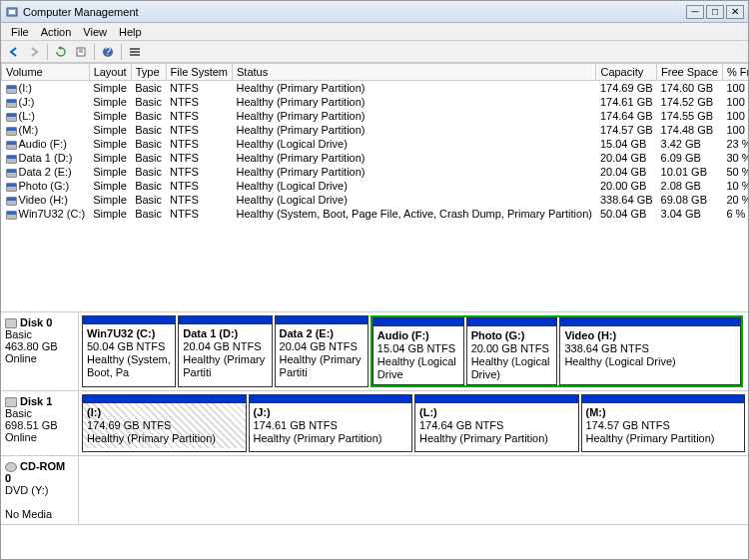 This screenshot has height=560, width=749. Describe the element at coordinates (56, 32) in the screenshot. I see `menu-action: Action` at that location.